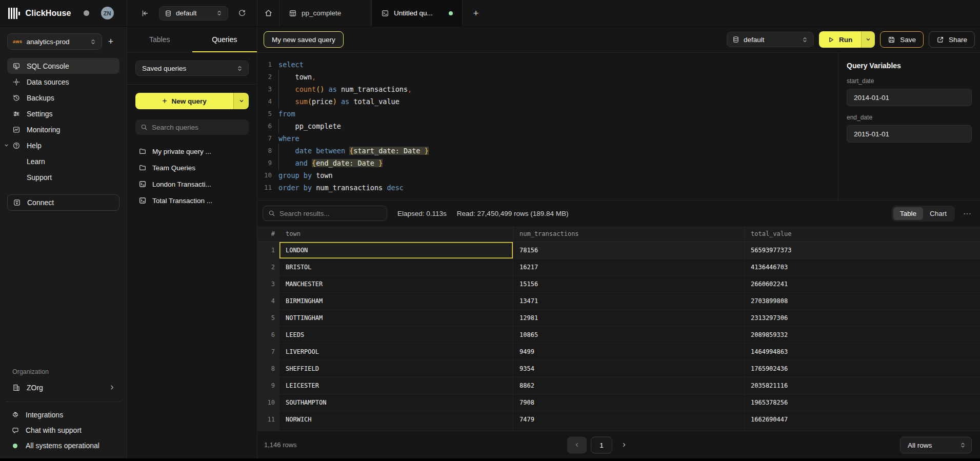 The width and height of the screenshot is (980, 461). Describe the element at coordinates (64, 161) in the screenshot. I see `sidebar-subitem-learn: Learn` at that location.